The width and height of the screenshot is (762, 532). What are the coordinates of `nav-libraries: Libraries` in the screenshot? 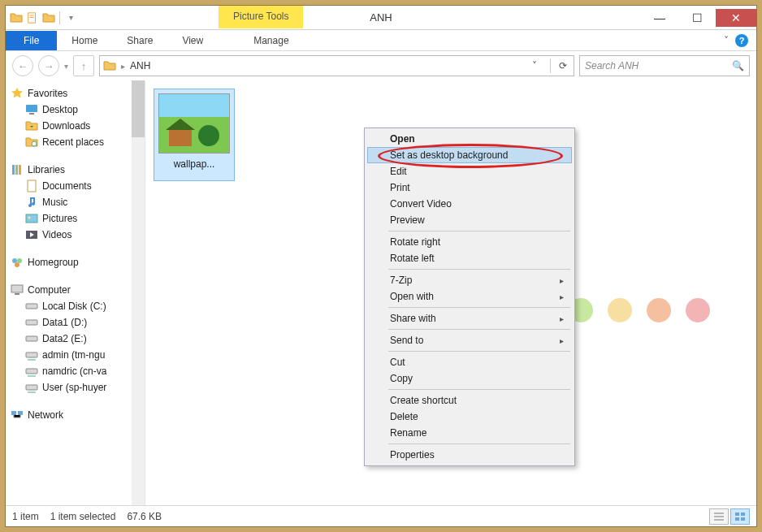 It's located at (75, 170).